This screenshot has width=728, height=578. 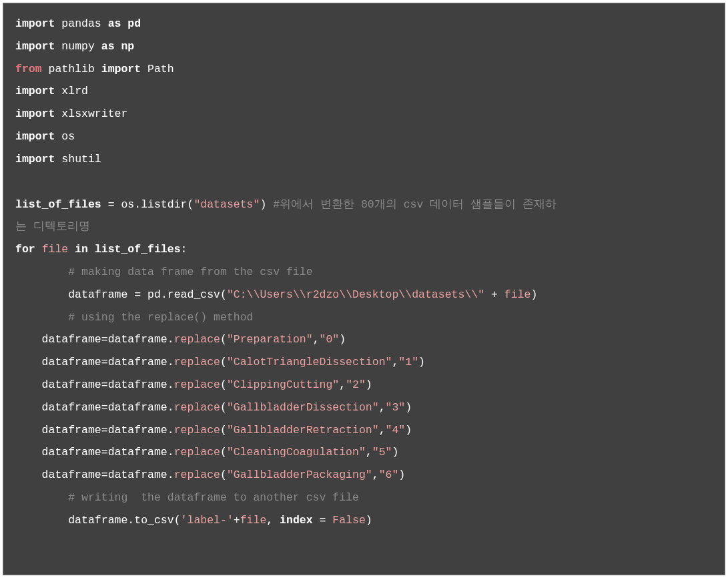 I want to click on token-alias: np, so click(x=125, y=47).